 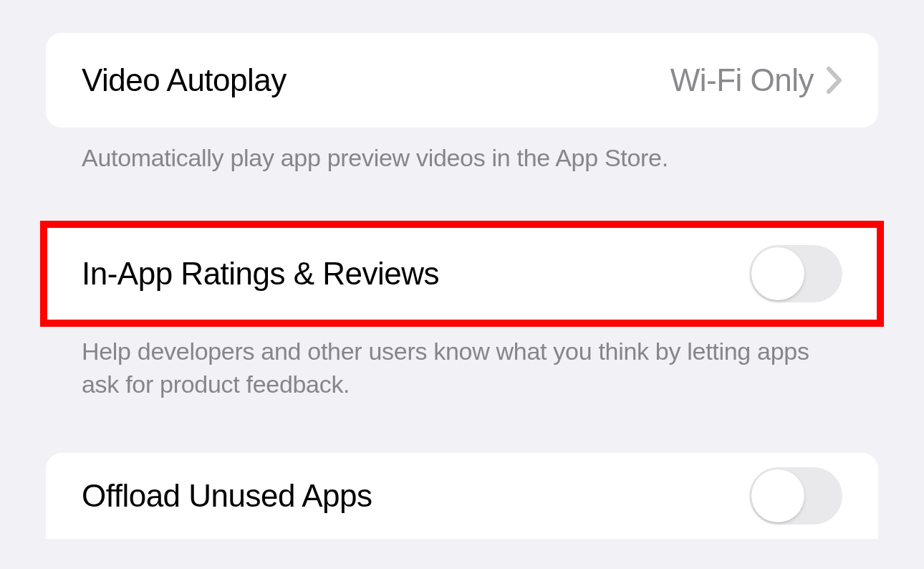 I want to click on video-autoplay-row: Video Autoplay Wi-Fi Only, so click(x=462, y=80).